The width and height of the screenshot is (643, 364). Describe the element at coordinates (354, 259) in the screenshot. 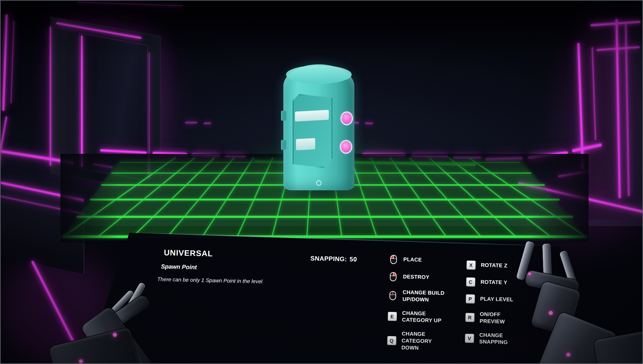

I see `snapping-value: 50` at that location.